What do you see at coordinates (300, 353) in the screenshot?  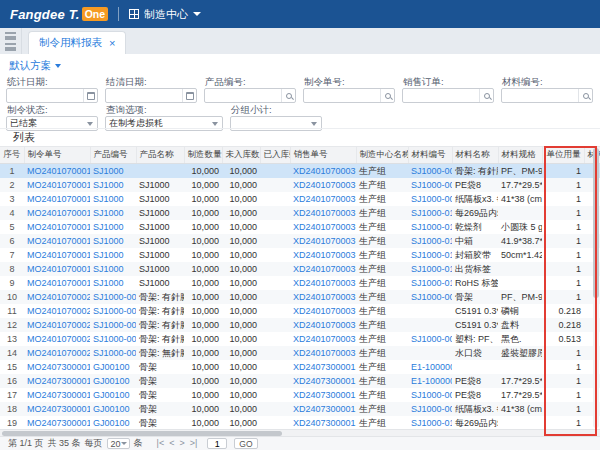 I see `table-row: 14MO2401070002SJ1000-002骨架: 無針腳10,00010,…` at bounding box center [300, 353].